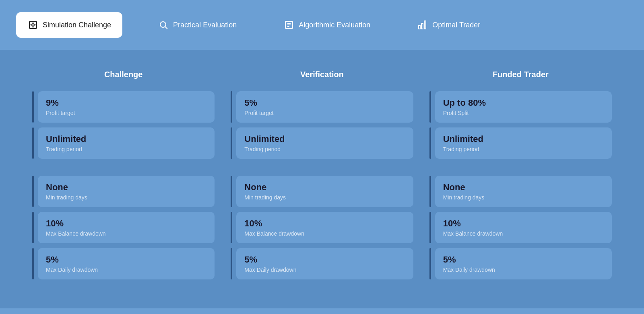 Image resolution: width=644 pixels, height=314 pixels. Describe the element at coordinates (327, 25) in the screenshot. I see `tab-algorithmic: Algorithmic Evaluation` at that location.